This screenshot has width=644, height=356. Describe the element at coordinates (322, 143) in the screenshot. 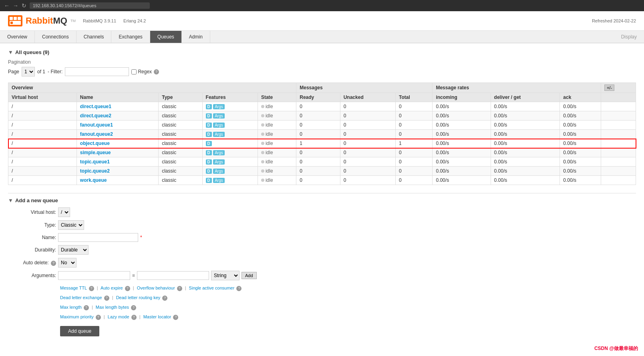

I see `table-row: /object.queueclassicD idle1010.00/s0.00/…` at that location.